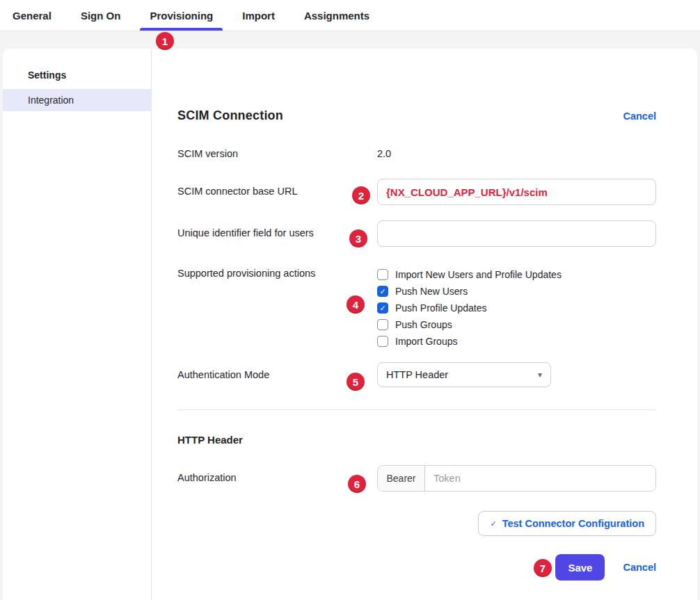 Image resolution: width=700 pixels, height=600 pixels. I want to click on sidebar-heading: Settings, so click(77, 79).